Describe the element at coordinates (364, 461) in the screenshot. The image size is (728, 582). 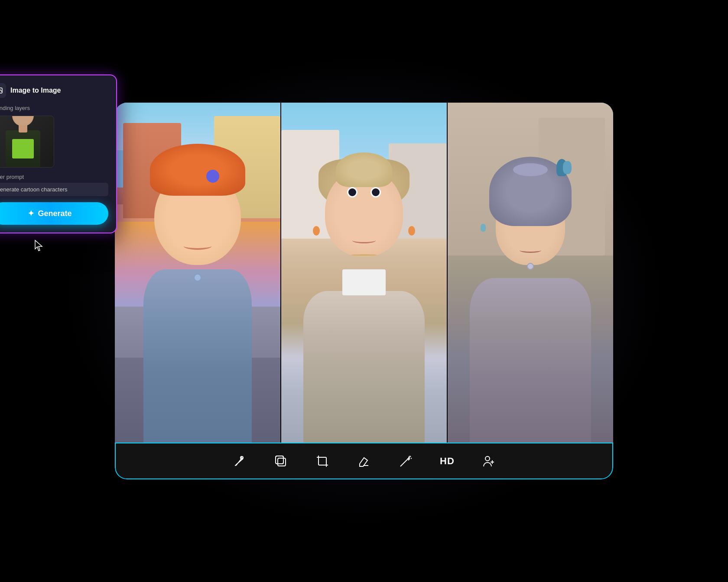
I see `eraser-icon` at that location.